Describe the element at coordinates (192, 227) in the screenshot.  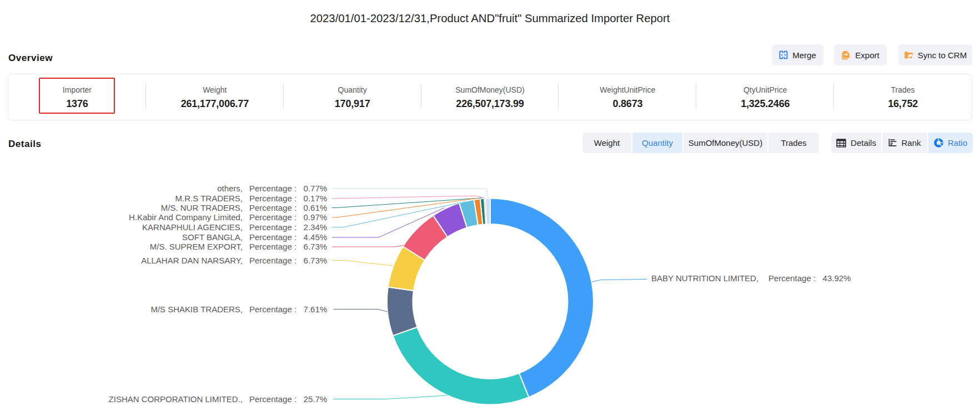
I see `svg-text: KARNAPHULI AGENCIES,` at that location.